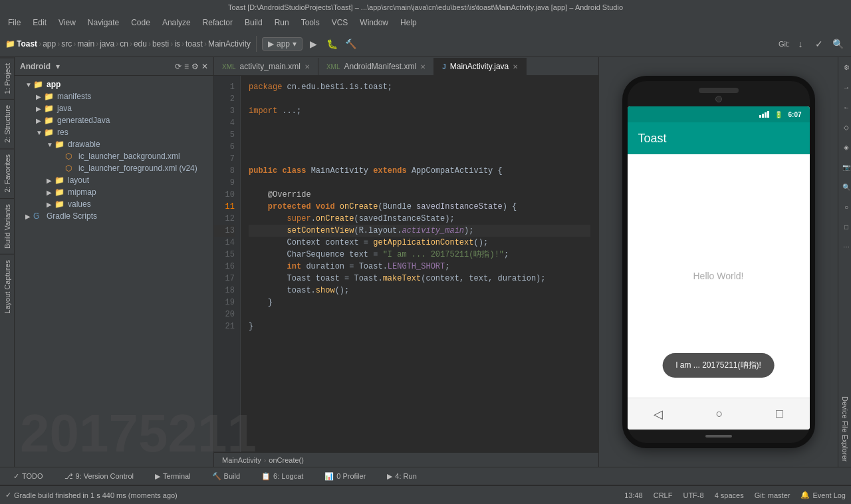 Image resolution: width=851 pixels, height=504 pixels. What do you see at coordinates (7, 78) in the screenshot?
I see `project-tab: 1: Project` at bounding box center [7, 78].